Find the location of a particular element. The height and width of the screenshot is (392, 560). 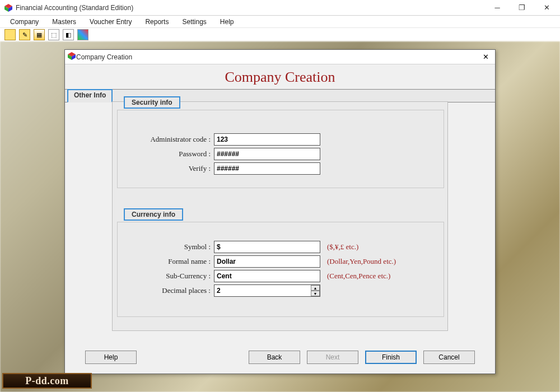

watermark-badge: P-dd.com is located at coordinates (47, 381).